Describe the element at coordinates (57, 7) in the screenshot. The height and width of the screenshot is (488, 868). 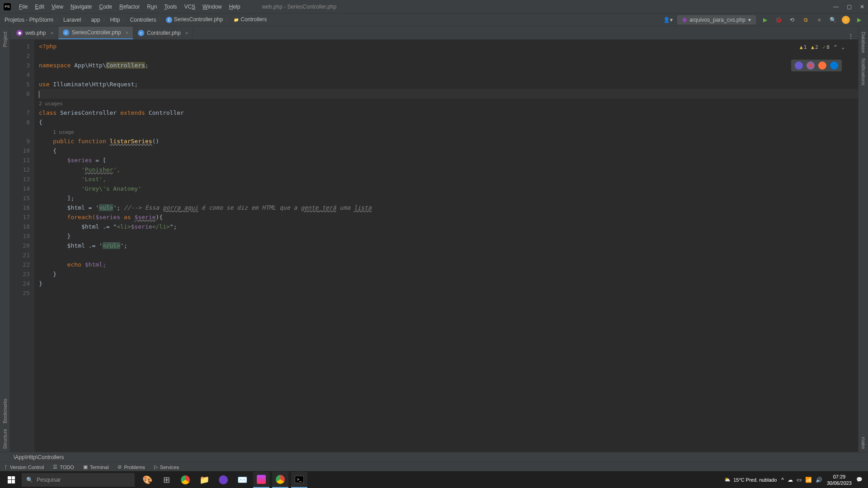
I see `menu-view: View` at that location.